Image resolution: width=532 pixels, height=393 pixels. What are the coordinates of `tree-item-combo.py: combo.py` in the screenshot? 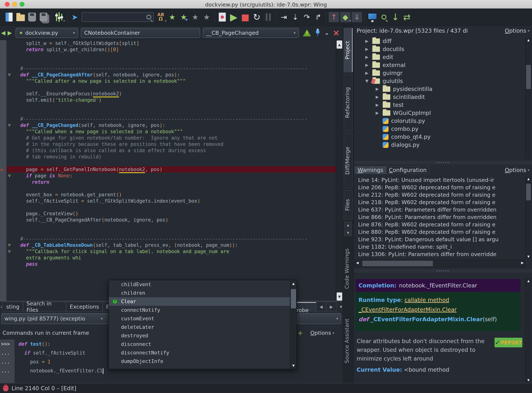 It's located at (440, 129).